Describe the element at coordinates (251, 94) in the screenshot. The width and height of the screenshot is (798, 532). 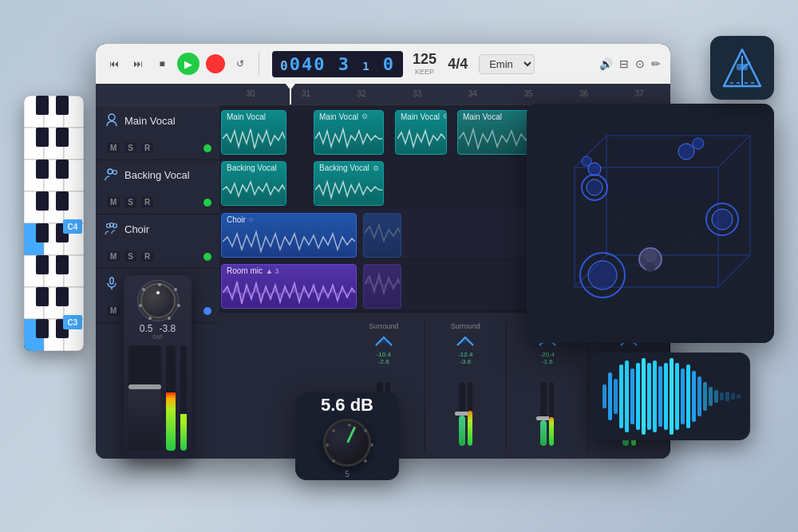
I see `ruler-mark-30: 30` at that location.